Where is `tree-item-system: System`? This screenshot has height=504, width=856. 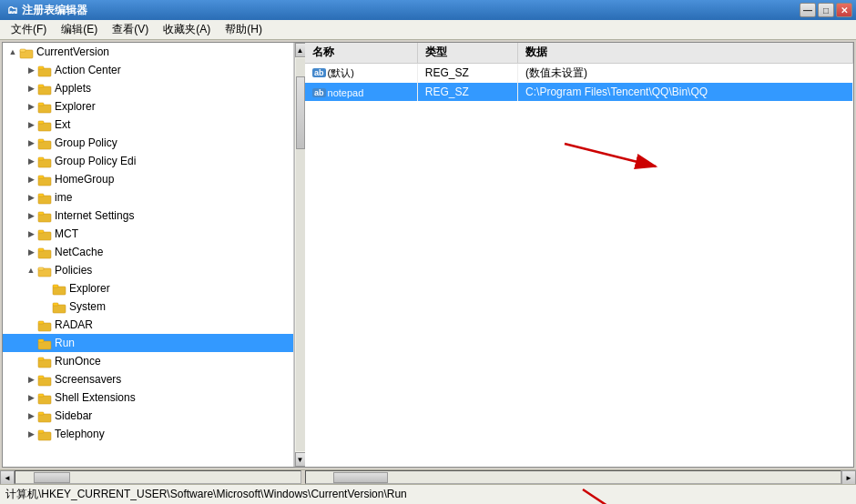 tree-item-system: System is located at coordinates (148, 307).